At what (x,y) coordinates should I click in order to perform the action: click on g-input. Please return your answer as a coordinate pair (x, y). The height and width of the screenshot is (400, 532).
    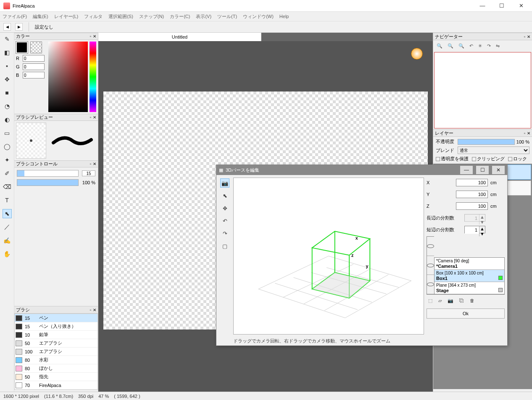
    Looking at the image, I should click on (34, 67).